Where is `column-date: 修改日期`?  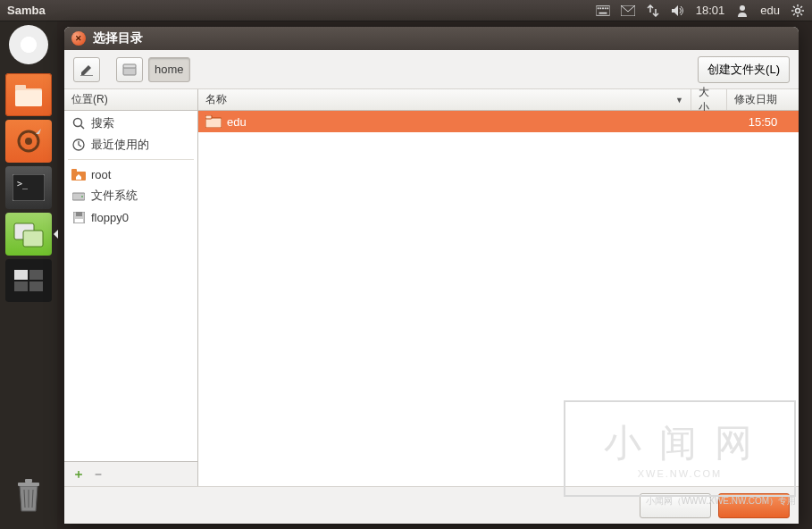
column-date: 修改日期 is located at coordinates (763, 100).